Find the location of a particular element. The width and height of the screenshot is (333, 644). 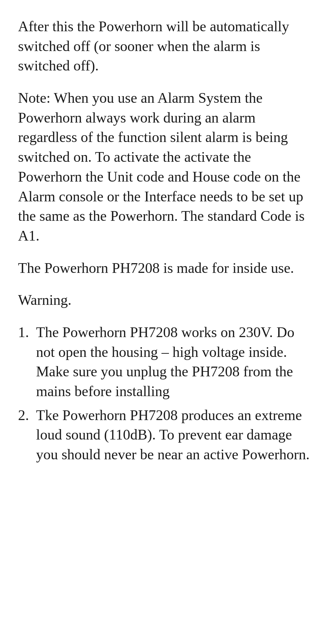

list-text-2: Tke Powerhorn PH7208 produces an extreme… is located at coordinates (176, 435).